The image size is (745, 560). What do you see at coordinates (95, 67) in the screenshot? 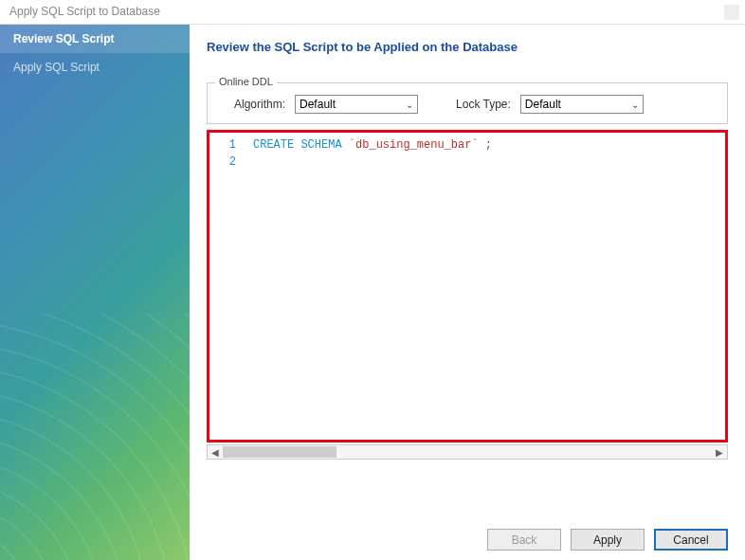
I see `sidebar-step-apply: Apply SQL Script` at bounding box center [95, 67].